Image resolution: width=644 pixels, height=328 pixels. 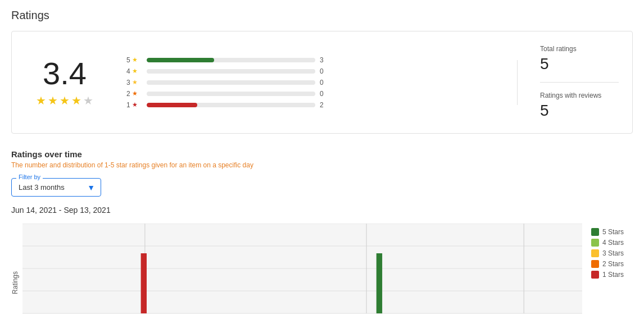 I want to click on legend-label-3: 3 Stars, so click(x=613, y=253).